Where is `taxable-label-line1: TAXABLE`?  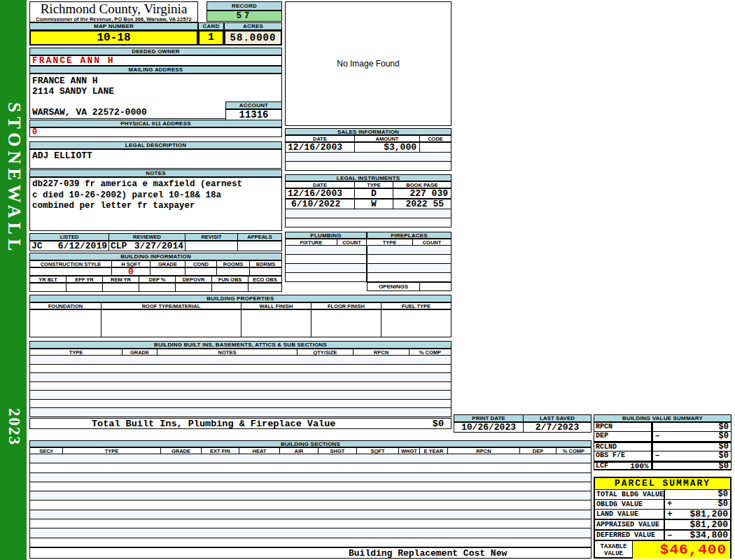
taxable-label-line1: TAXABLE is located at coordinates (614, 547).